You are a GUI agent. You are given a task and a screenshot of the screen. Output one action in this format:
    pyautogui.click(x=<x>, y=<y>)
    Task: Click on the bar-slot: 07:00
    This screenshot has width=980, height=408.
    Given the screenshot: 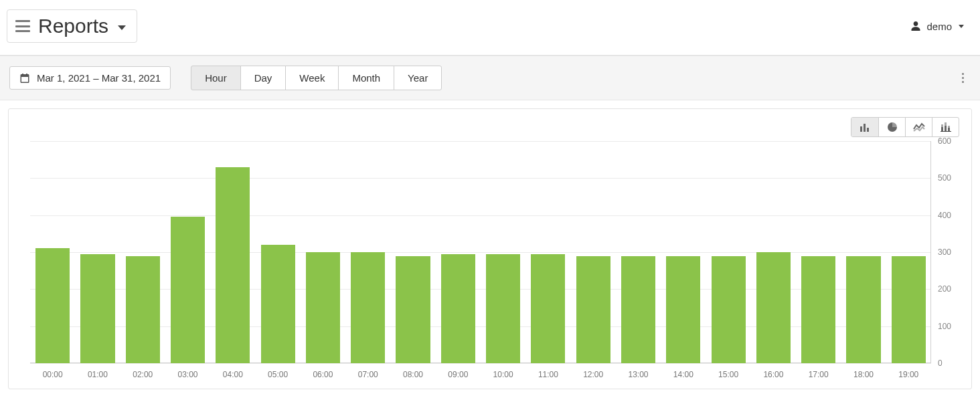 What is the action you would take?
    pyautogui.click(x=368, y=252)
    